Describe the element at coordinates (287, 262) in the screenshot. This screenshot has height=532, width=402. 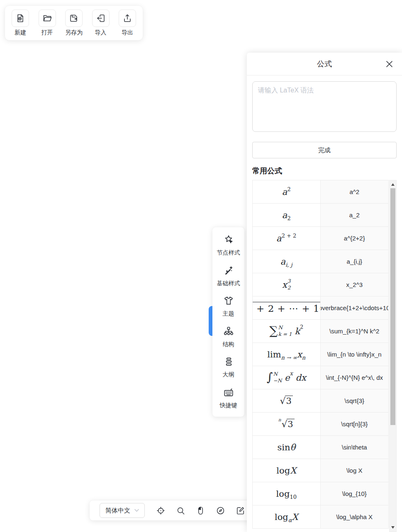
I see `formula-preview: ai, j` at that location.